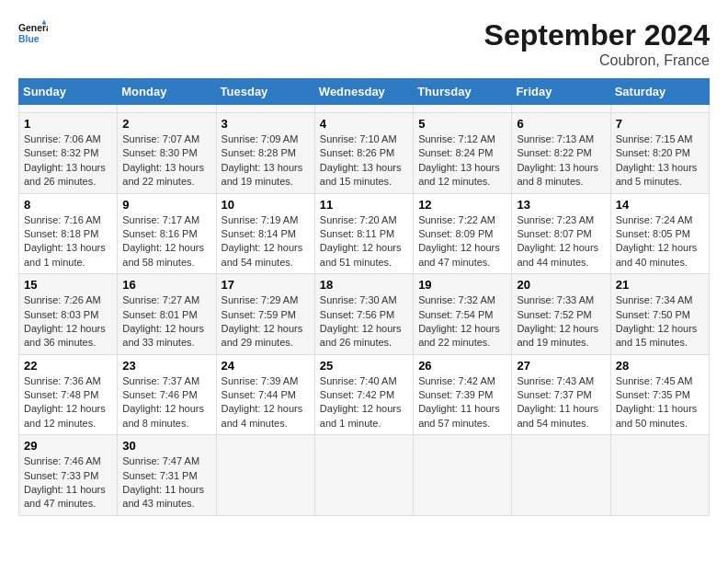 This screenshot has height=563, width=728. What do you see at coordinates (259, 153) in the screenshot?
I see `sunset-text: Sunset: 8:28 PM` at bounding box center [259, 153].